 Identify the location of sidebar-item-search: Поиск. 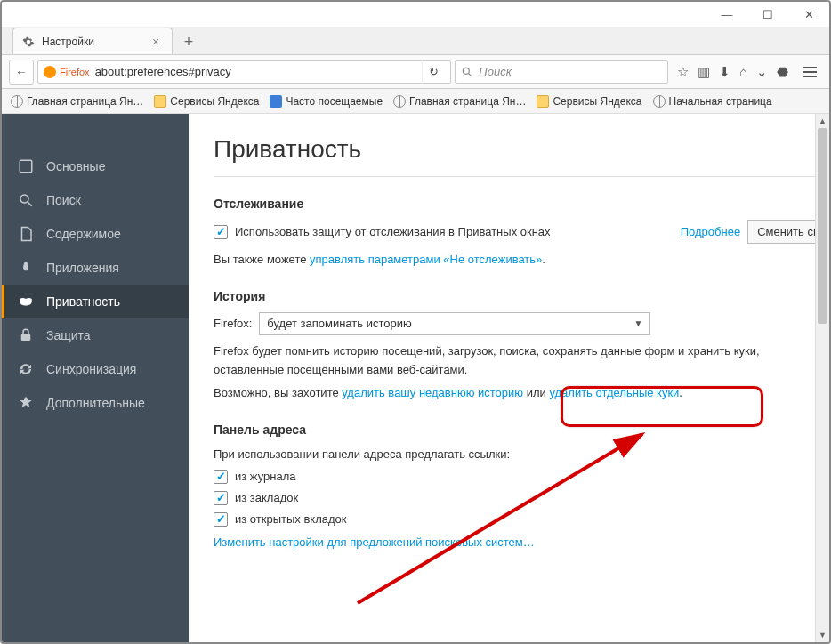
(95, 200).